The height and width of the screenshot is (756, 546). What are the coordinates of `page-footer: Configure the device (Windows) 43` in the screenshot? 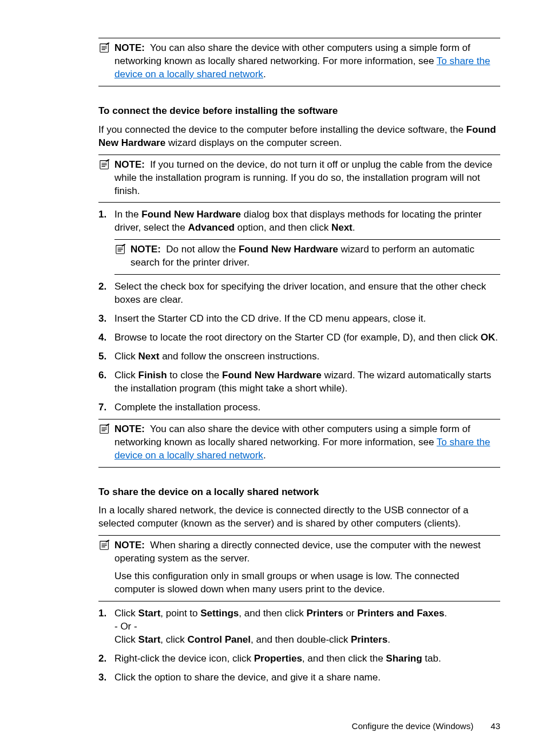 It's located at (426, 726).